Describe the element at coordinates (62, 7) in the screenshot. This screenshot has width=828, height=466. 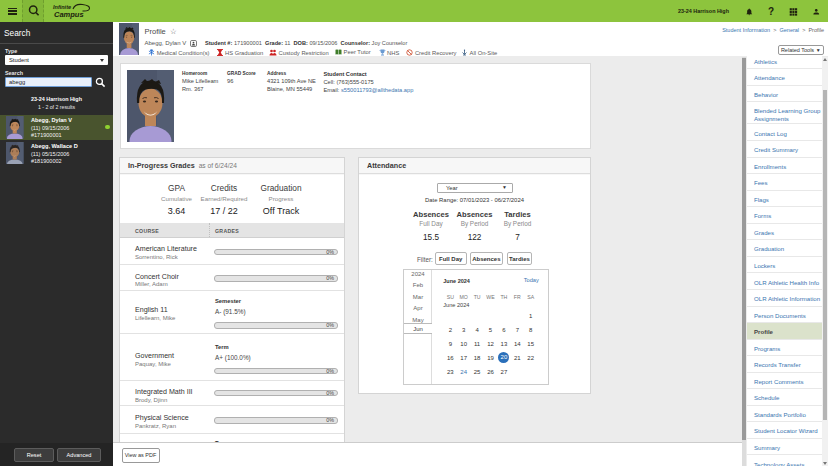
I see `svg-text: Infinite` at that location.